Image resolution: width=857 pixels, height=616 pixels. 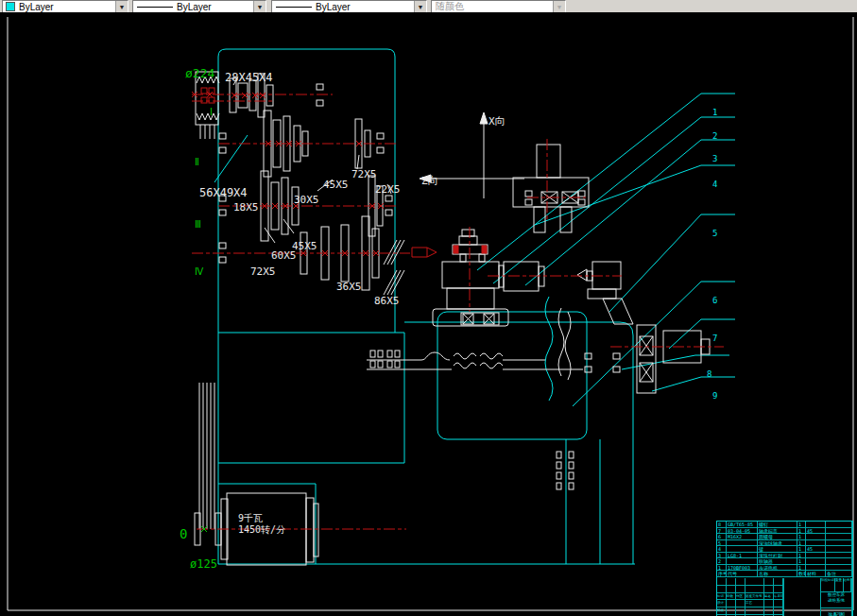 I want to click on stage-row: 阶段标记重量比例, so click(x=837, y=586).